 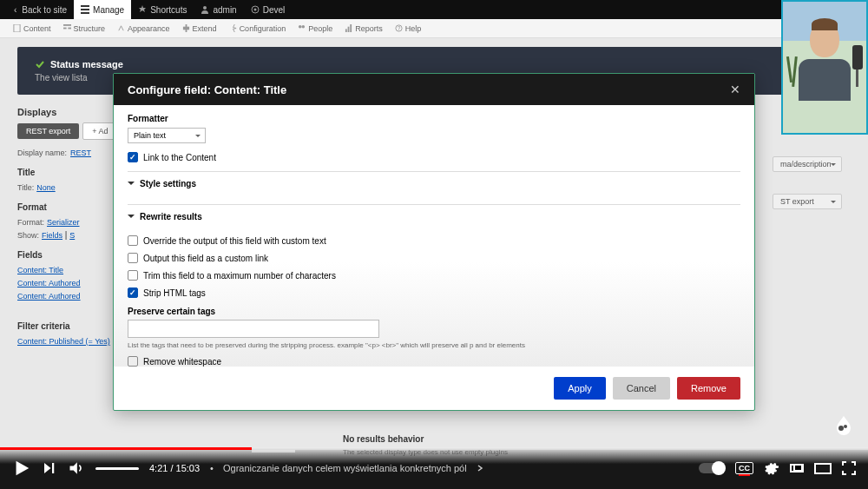 What do you see at coordinates (580, 388) in the screenshot?
I see `apply-button: Apply` at bounding box center [580, 388].